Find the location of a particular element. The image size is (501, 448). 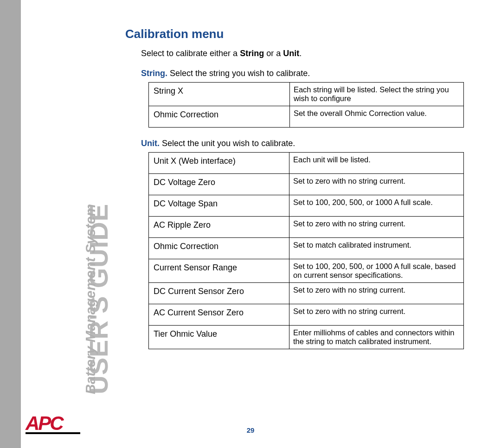

intro-prefix: Select to calibrate either a is located at coordinates (189, 53).